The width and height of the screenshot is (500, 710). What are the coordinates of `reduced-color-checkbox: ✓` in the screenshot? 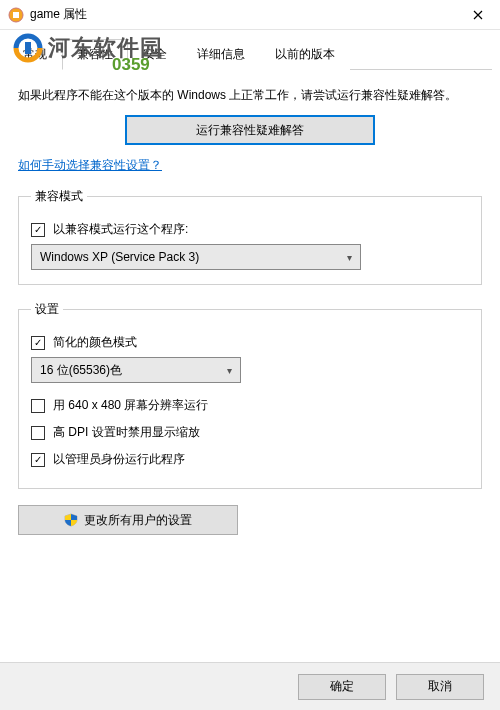 It's located at (38, 343).